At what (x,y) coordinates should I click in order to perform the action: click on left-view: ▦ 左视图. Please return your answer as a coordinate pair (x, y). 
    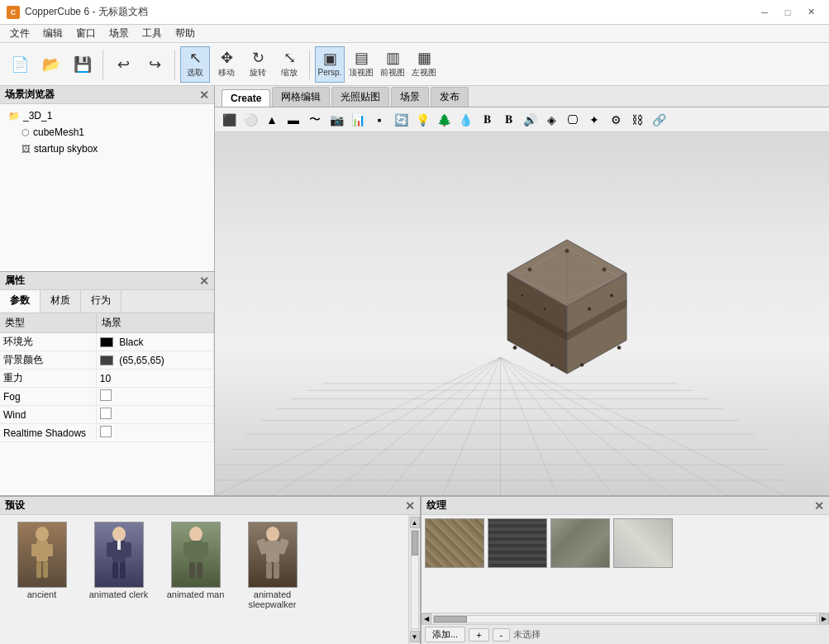
    Looking at the image, I should click on (424, 64).